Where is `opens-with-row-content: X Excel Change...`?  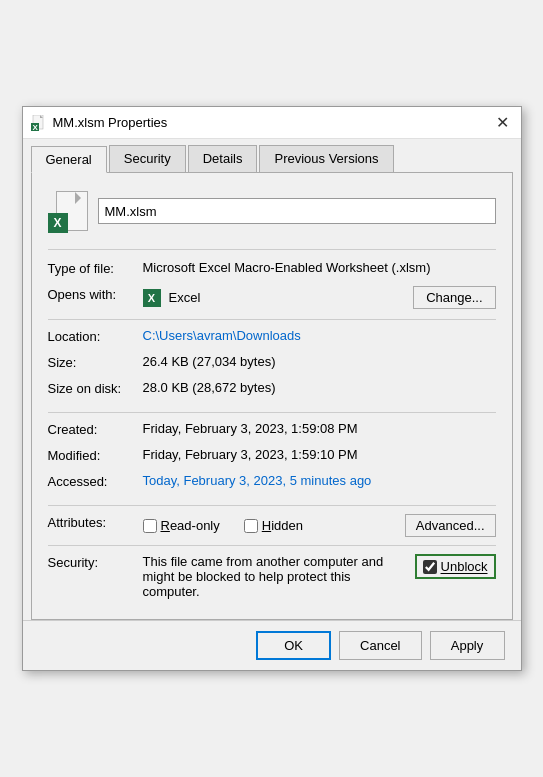 opens-with-row-content: X Excel Change... is located at coordinates (320, 298).